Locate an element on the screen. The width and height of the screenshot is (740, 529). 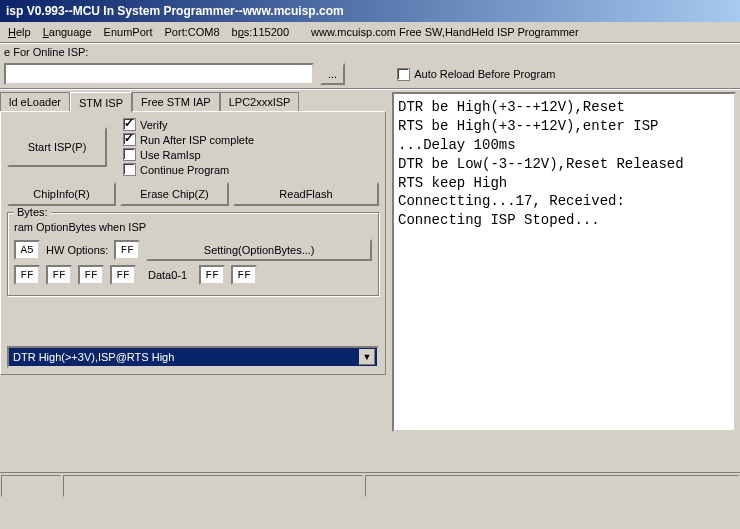
option-bytes-group: Bytes: ram OptionBytes when ISP HW Optio… is located at coordinates (193, 254).